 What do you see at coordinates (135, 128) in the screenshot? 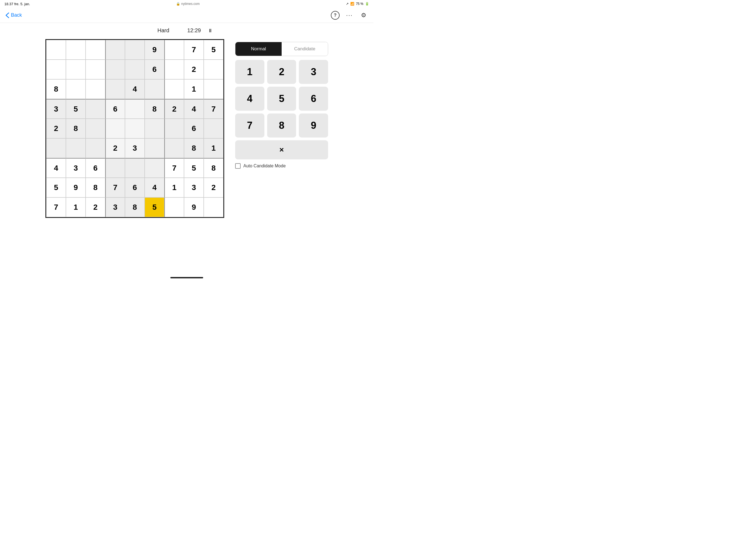
I see `sudoku-board: 9756284135682472862381436758598764132712…` at bounding box center [135, 128].